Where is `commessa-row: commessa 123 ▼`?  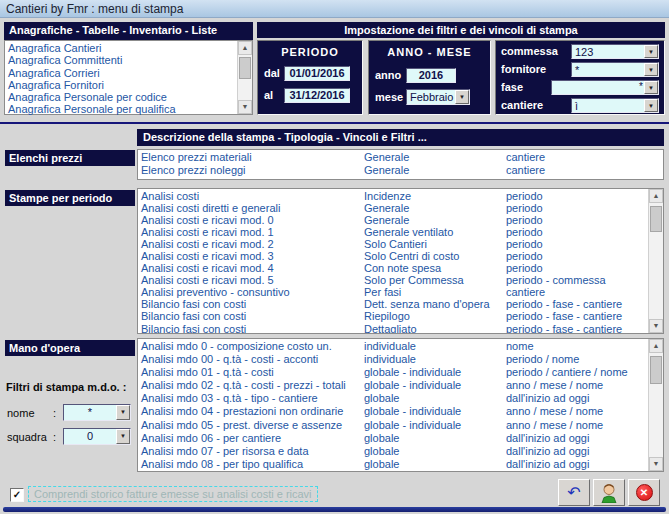 commessa-row: commessa 123 ▼ is located at coordinates (580, 51).